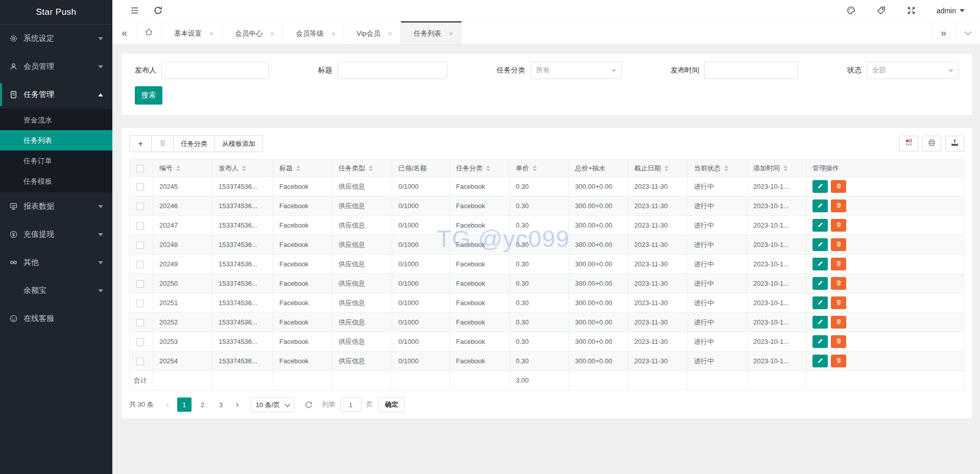  Describe the element at coordinates (351, 405) in the screenshot. I see `goto-page-input` at that location.